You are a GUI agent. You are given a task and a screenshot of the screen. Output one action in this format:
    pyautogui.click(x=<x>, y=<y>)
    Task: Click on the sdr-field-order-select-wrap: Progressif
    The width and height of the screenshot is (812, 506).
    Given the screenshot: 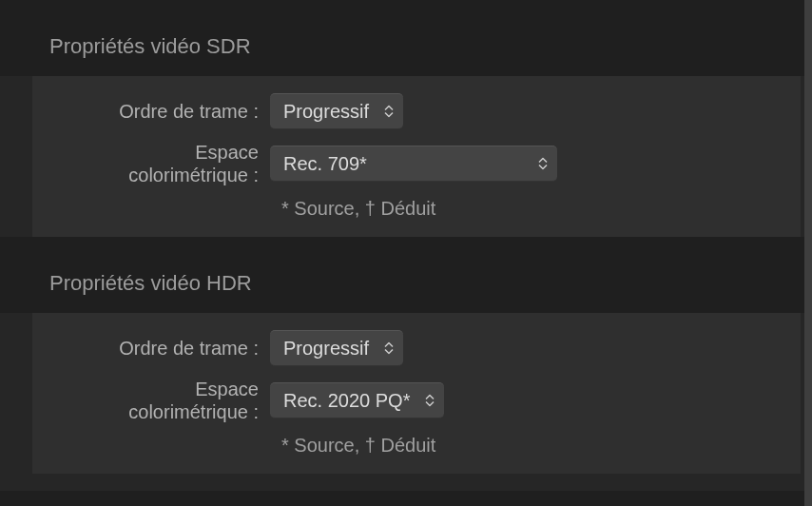 What is the action you would take?
    pyautogui.click(x=337, y=111)
    